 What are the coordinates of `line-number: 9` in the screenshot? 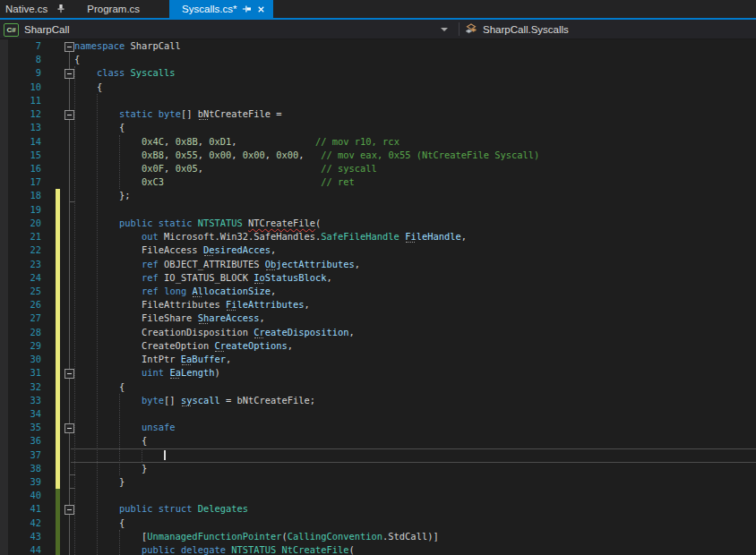 It's located at (25, 73).